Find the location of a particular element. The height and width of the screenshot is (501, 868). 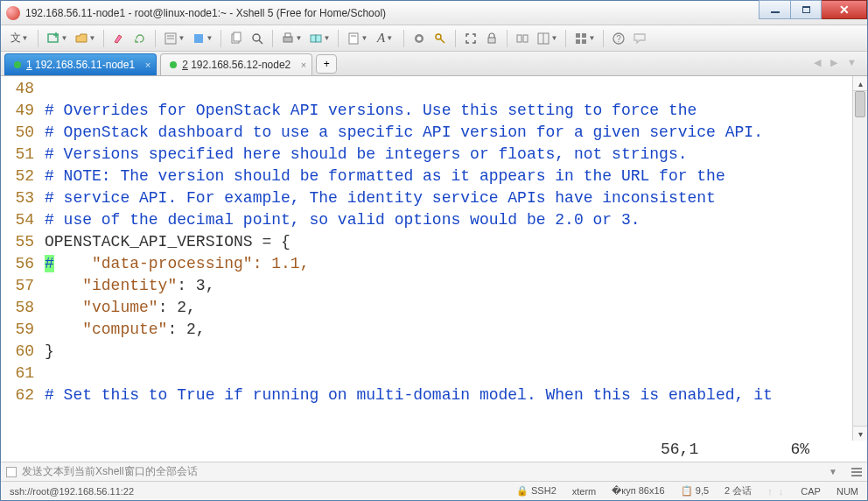

broadcast-menu-icon is located at coordinates (857, 472).